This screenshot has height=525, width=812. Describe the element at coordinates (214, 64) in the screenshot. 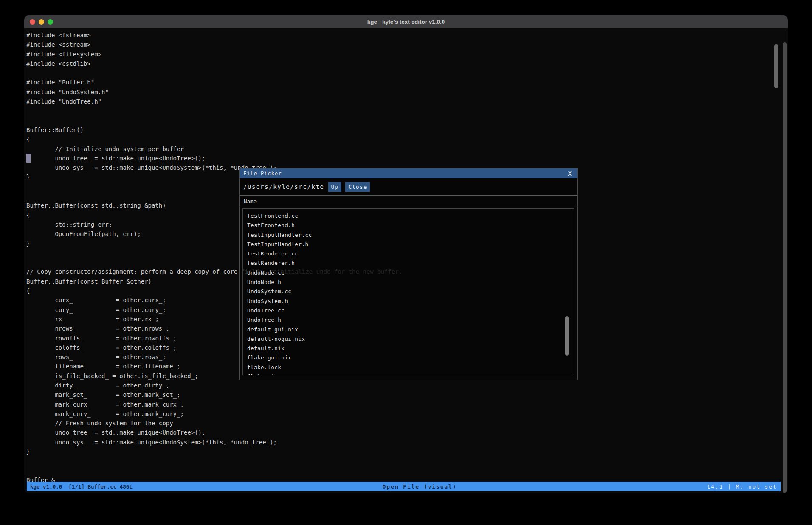

I see `code-line: #include <cstdlib>` at that location.